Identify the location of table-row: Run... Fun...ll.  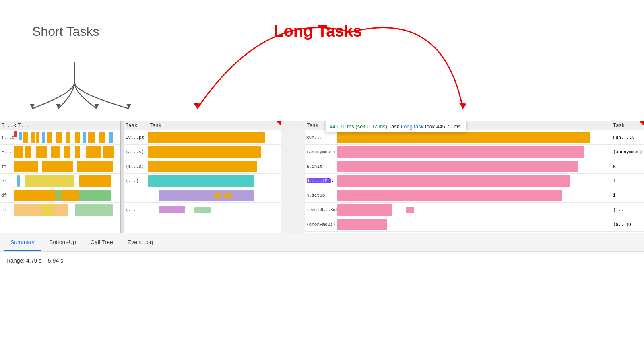
(474, 138).